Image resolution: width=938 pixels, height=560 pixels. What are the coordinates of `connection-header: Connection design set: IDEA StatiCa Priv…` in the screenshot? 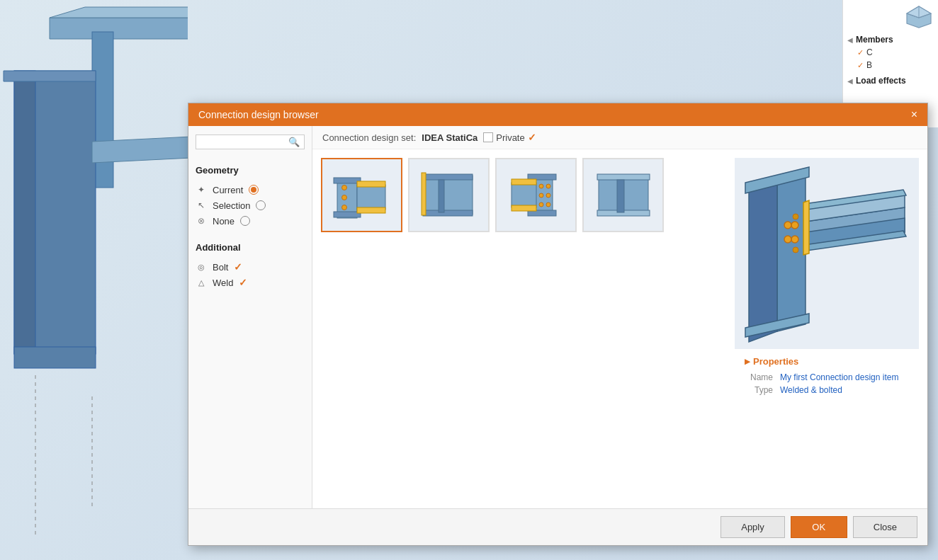 It's located at (620, 137).